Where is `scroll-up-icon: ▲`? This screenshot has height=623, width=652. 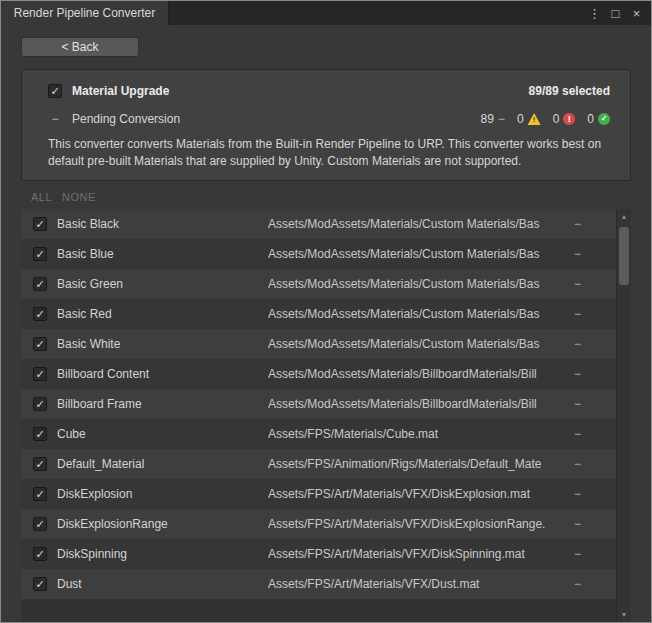
scroll-up-icon: ▲ is located at coordinates (624, 216).